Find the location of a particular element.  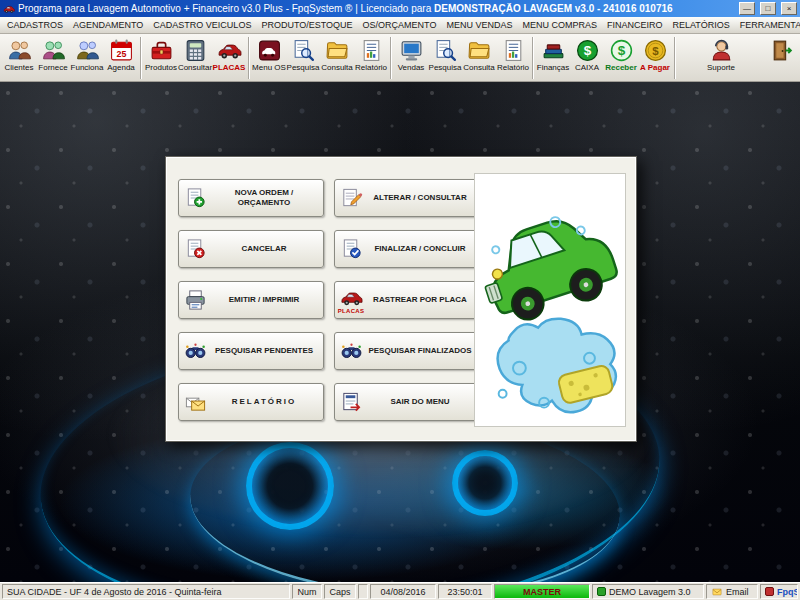

toolbar-label: Consulta is located at coordinates (337, 68).